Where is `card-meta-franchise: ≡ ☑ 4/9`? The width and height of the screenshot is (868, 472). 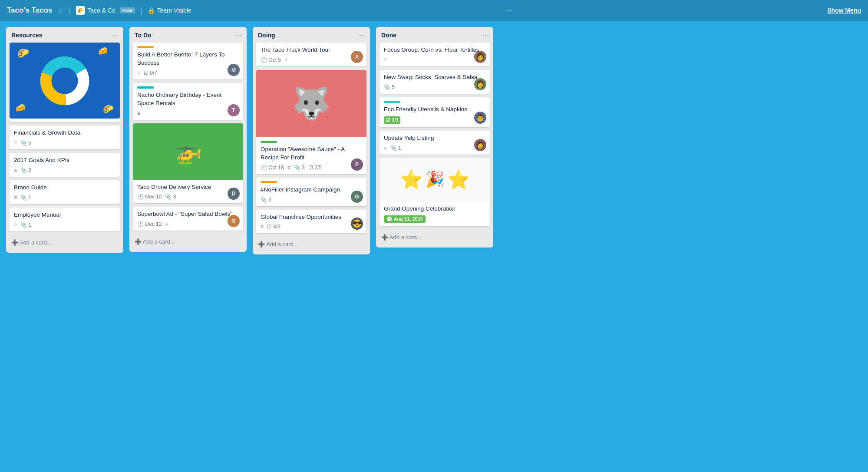 card-meta-franchise: ≡ ☑ 4/9 is located at coordinates (311, 227).